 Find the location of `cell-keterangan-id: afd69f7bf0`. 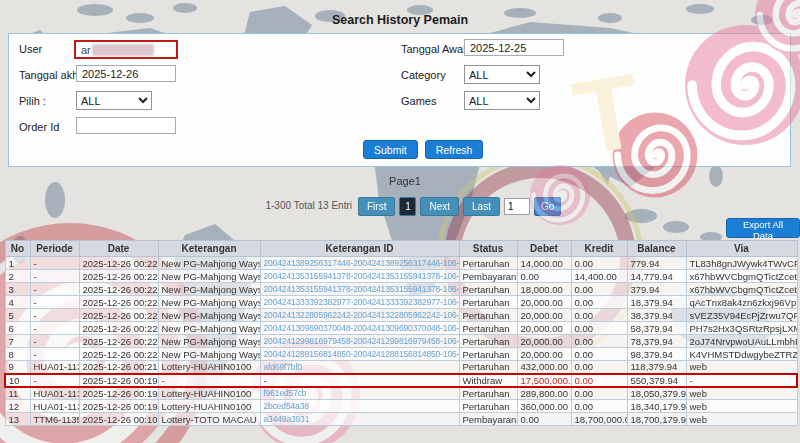

cell-keterangan-id: afd69f7bf0 is located at coordinates (360, 368).